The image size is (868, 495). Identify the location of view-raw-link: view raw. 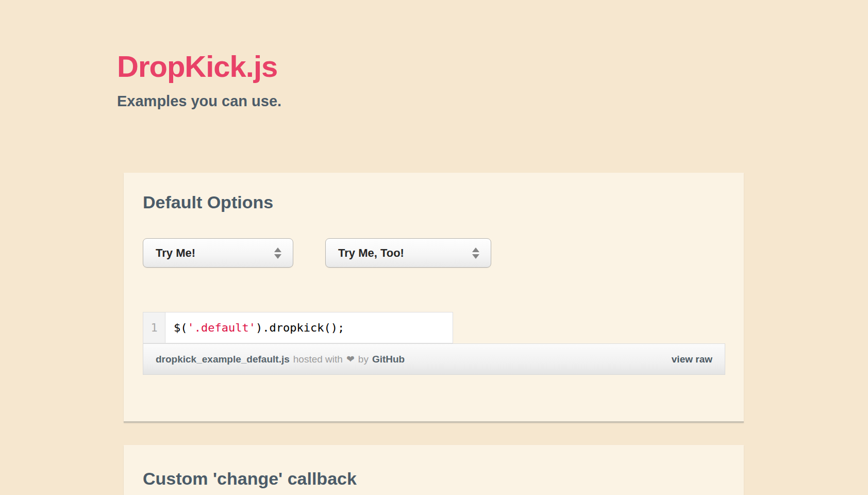
(692, 359).